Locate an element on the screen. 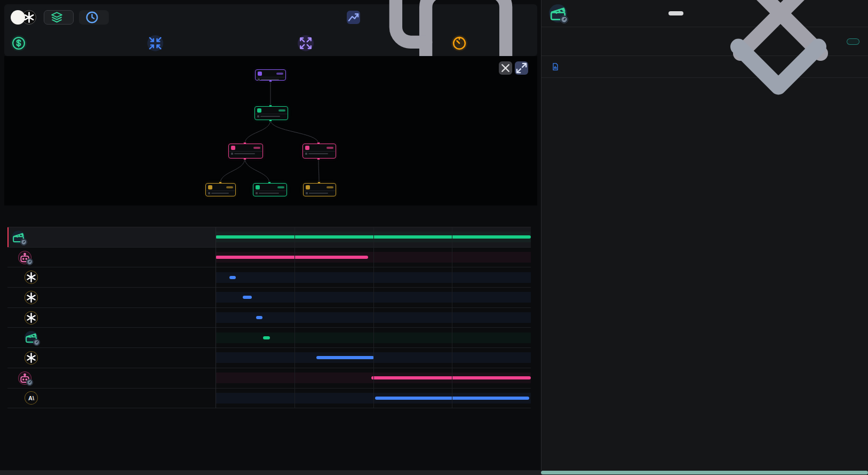 The width and height of the screenshot is (868, 475). tab-ui is located at coordinates (676, 13).